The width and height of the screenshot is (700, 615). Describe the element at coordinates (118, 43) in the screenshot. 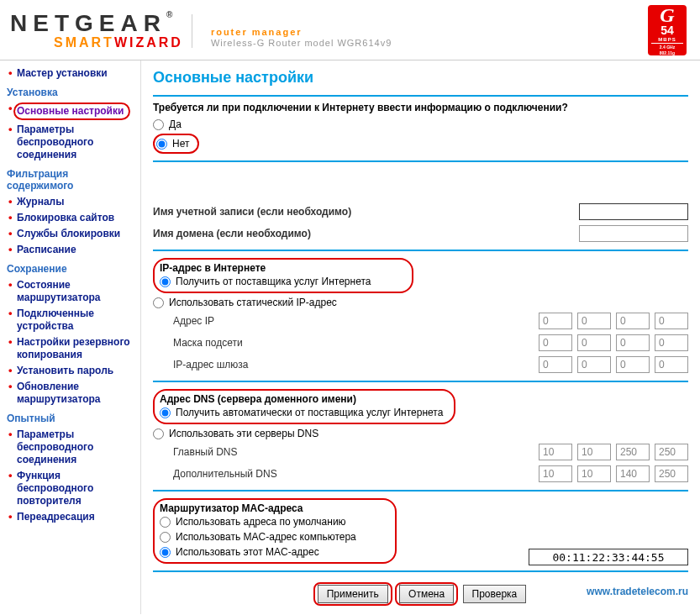

I see `product-name: SMARTWIZARD` at that location.